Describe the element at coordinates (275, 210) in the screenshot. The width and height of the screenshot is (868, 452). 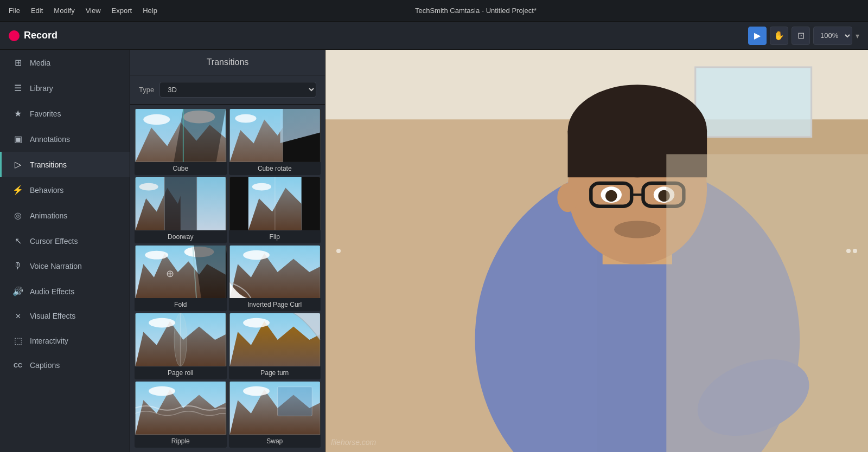
I see `transition-flip: Flip` at that location.